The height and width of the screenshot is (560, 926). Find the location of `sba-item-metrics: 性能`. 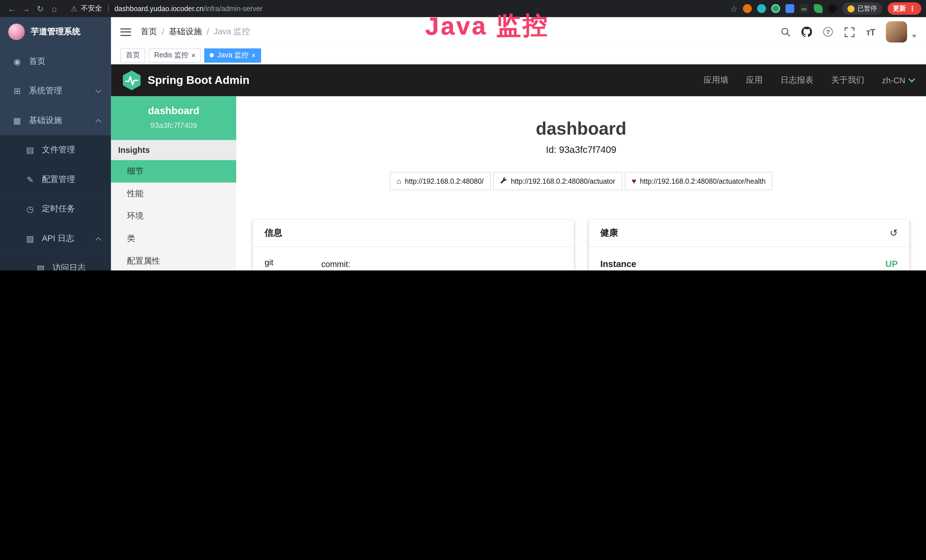

sba-item-metrics: 性能 is located at coordinates (174, 194).